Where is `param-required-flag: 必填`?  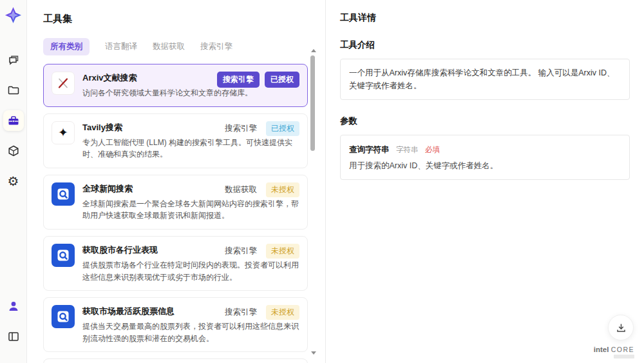
param-required-flag: 必填 is located at coordinates (433, 150).